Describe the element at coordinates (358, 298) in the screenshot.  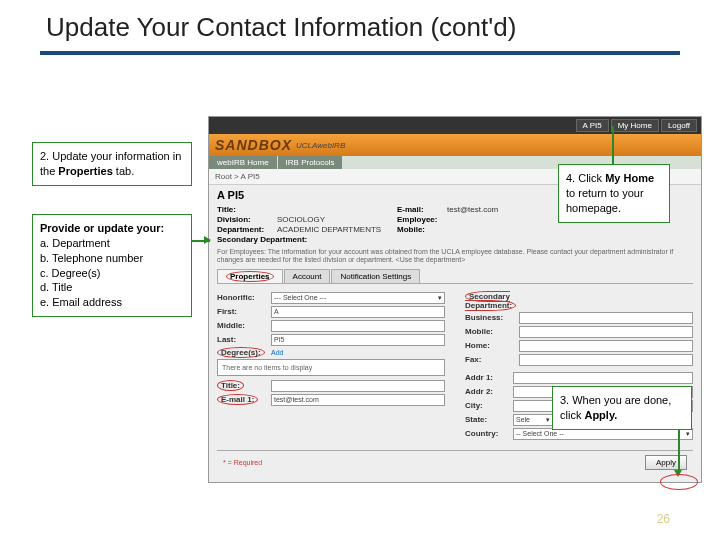
I see `honorific-select: --- Select One ---` at that location.